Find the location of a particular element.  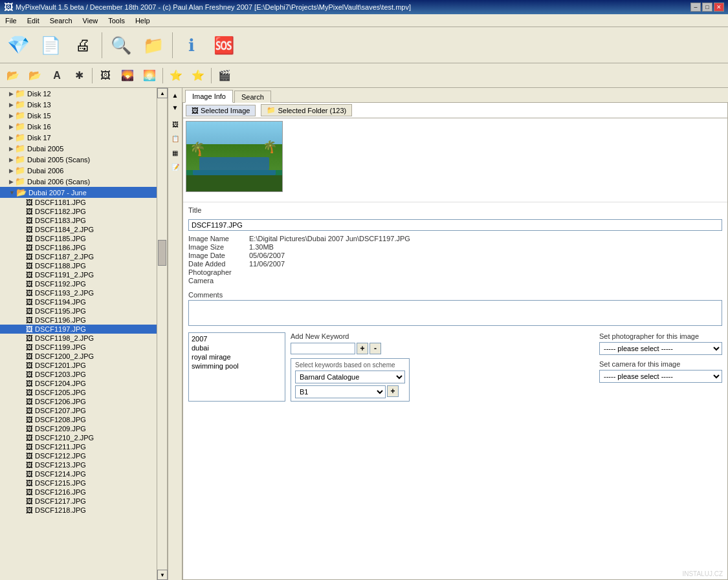

tree-item: 🖼DSCF1210_2.JPG is located at coordinates (78, 438).